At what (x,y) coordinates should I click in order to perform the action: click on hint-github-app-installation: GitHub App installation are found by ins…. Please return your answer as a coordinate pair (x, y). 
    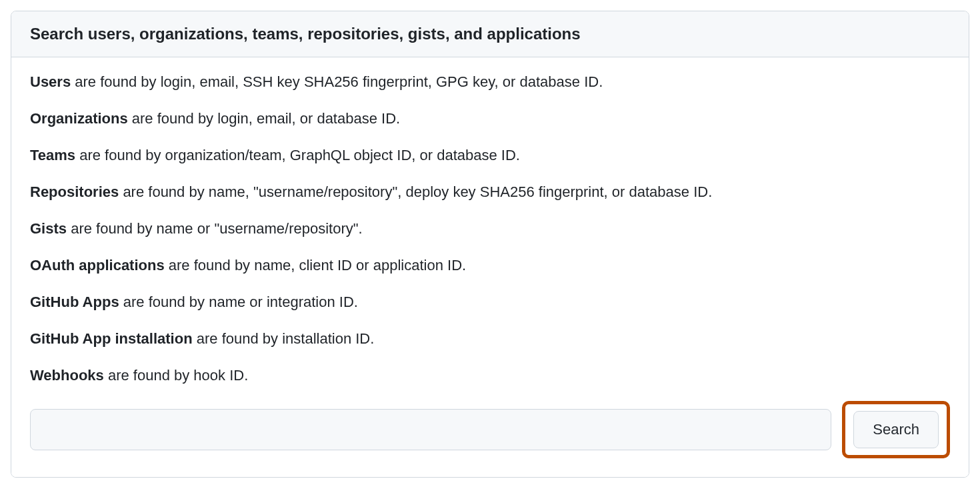
    Looking at the image, I should click on (490, 339).